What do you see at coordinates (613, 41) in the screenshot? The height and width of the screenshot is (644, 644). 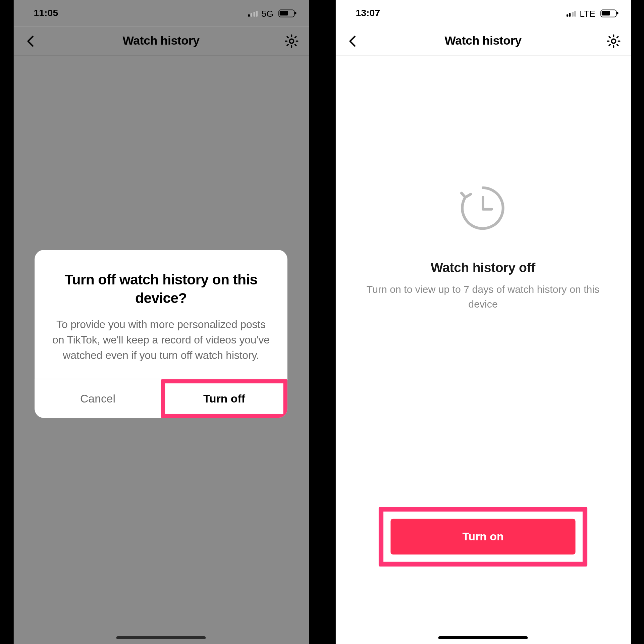 I see `settings-button` at bounding box center [613, 41].